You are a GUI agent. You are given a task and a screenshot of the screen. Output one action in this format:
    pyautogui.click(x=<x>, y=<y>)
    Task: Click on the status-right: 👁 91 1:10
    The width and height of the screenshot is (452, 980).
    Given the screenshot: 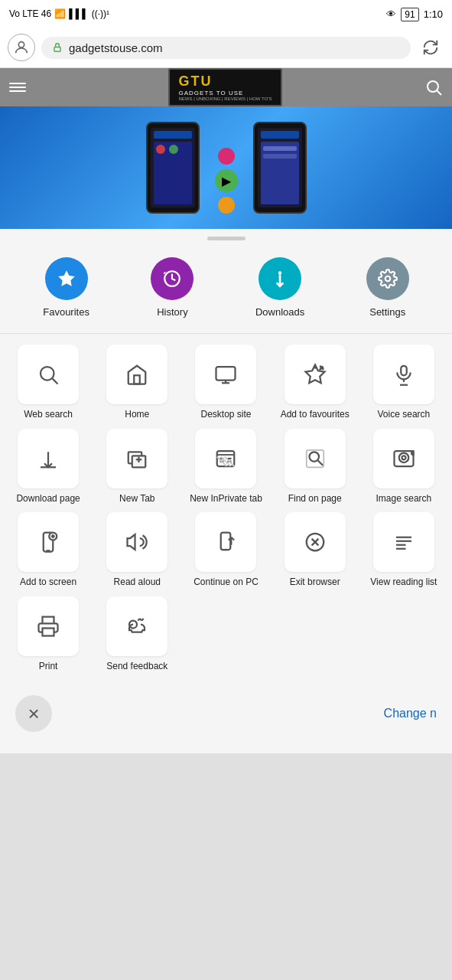 What is the action you would take?
    pyautogui.click(x=415, y=14)
    